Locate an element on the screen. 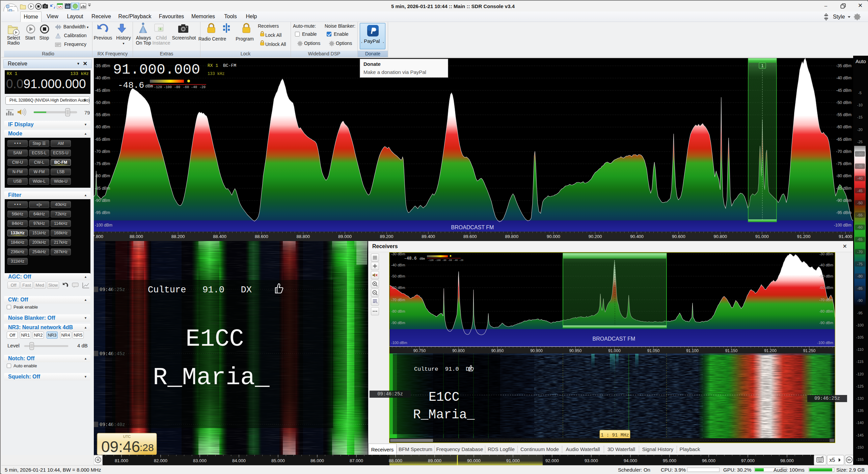  svg-text: 82.000 is located at coordinates (161, 460).